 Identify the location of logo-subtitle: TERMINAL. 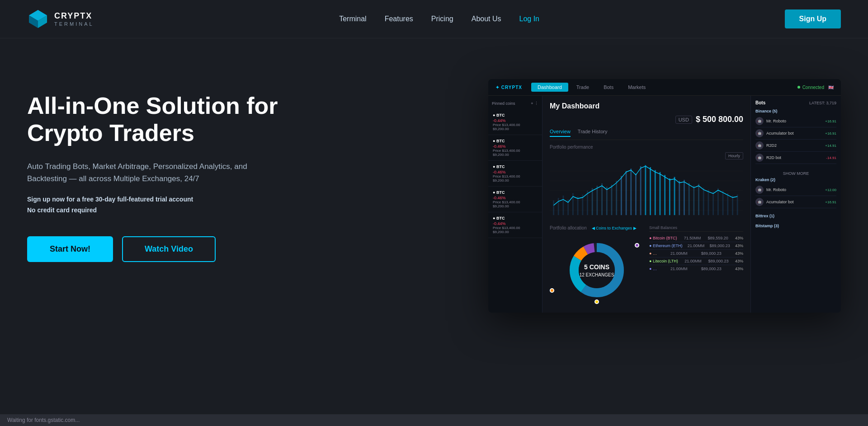
(74, 24).